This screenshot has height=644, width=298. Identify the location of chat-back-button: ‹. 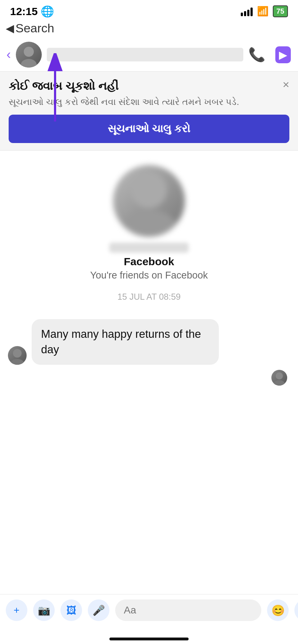
(9, 55).